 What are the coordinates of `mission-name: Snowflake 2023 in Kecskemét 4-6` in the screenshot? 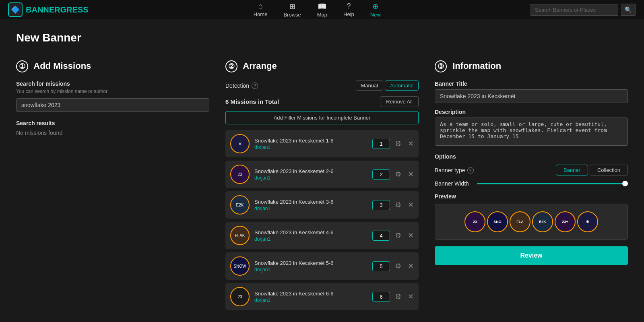 It's located at (311, 233).